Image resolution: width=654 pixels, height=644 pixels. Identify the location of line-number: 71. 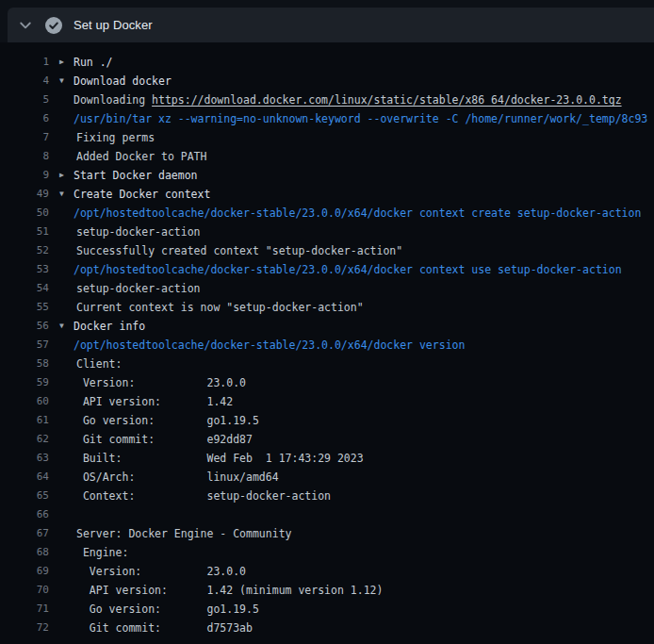
(25, 609).